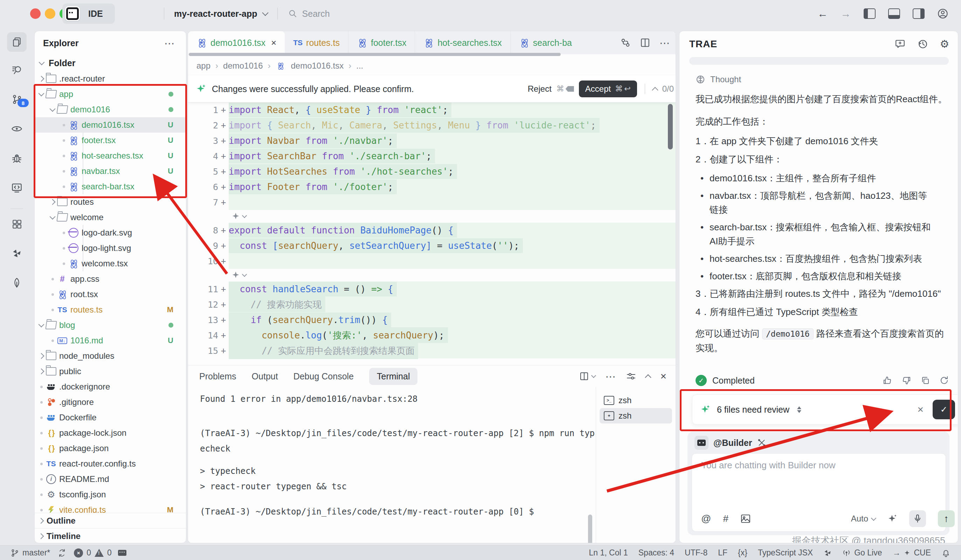 This screenshot has width=961, height=560. What do you see at coordinates (274, 43) in the screenshot?
I see `close-tab-icon: ×` at bounding box center [274, 43].